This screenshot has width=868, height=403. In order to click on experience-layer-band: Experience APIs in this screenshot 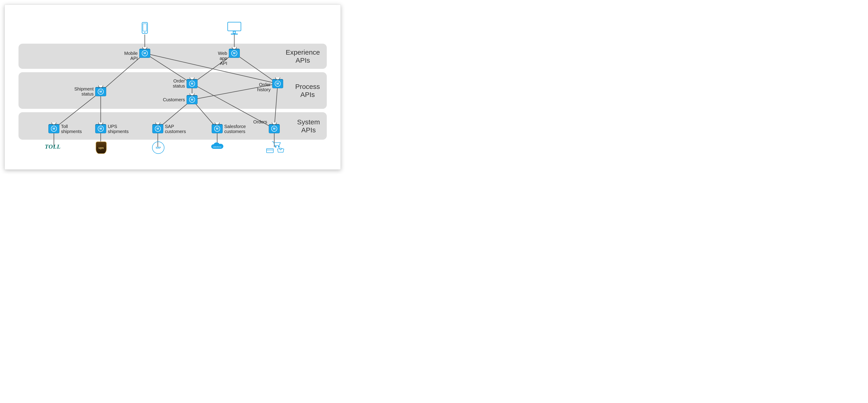, I will do `click(173, 56)`.